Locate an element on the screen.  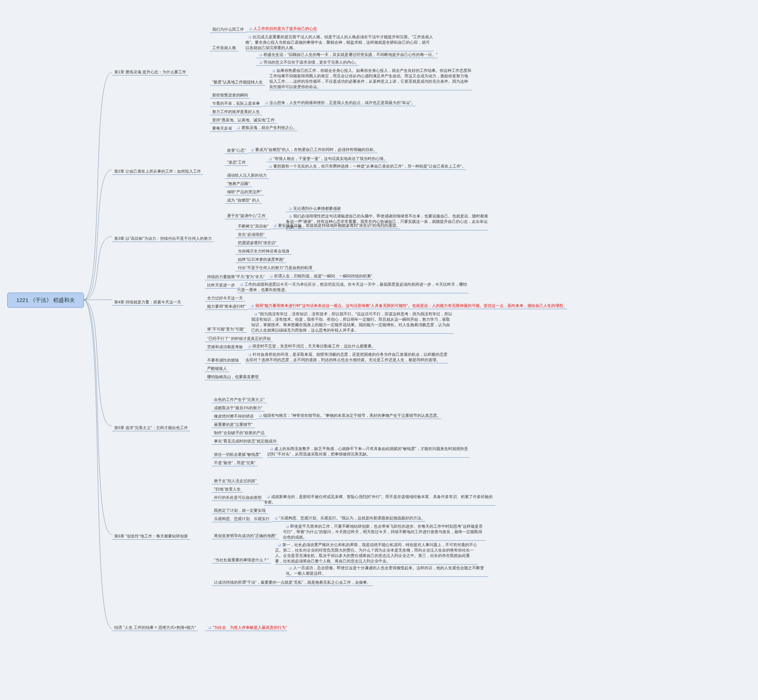
chapter-5-label: 第5章 追求"完美主义"：怎样才能出色工作 is located at coordinates (151, 428).